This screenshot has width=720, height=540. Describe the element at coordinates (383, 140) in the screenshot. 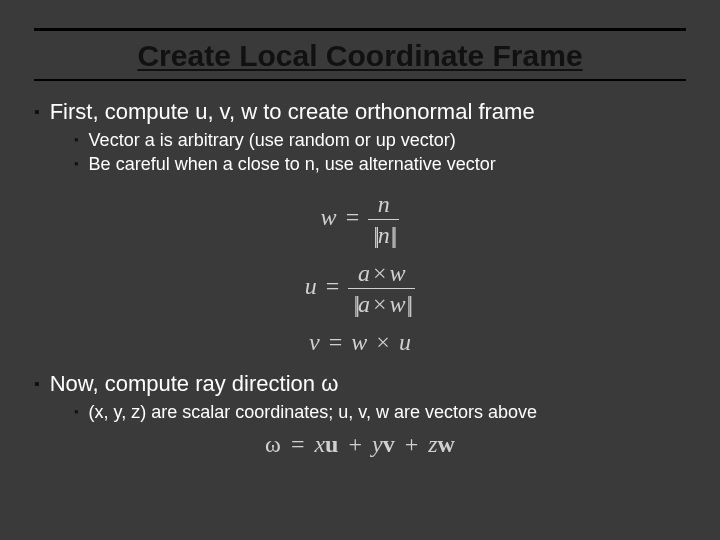

I see `subbullet-arbitrary: ▪ Vector a is arbitrary (use random or u…` at that location.